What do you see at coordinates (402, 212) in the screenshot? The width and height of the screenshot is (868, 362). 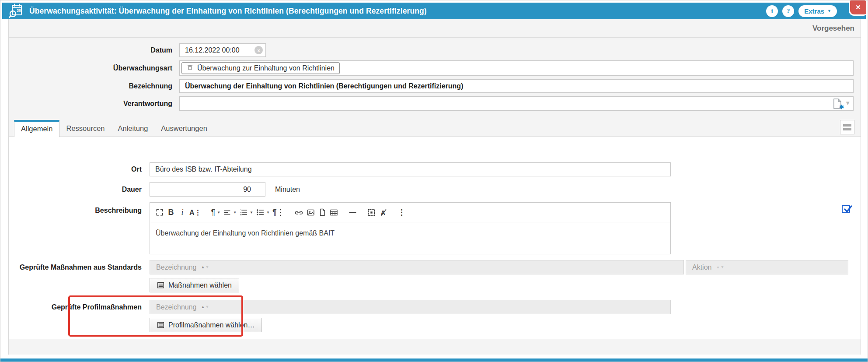 I see `more-options-icon: ⋮` at bounding box center [402, 212].